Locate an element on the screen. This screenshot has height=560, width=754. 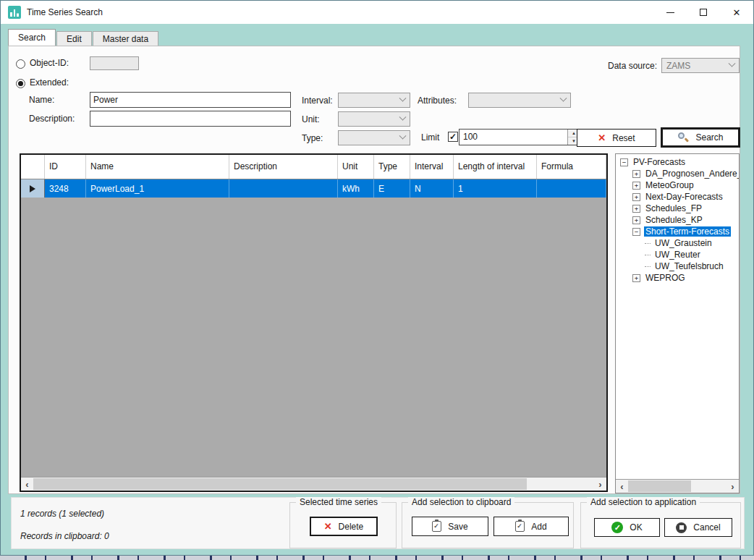
tab-search: Search is located at coordinates (32, 38).